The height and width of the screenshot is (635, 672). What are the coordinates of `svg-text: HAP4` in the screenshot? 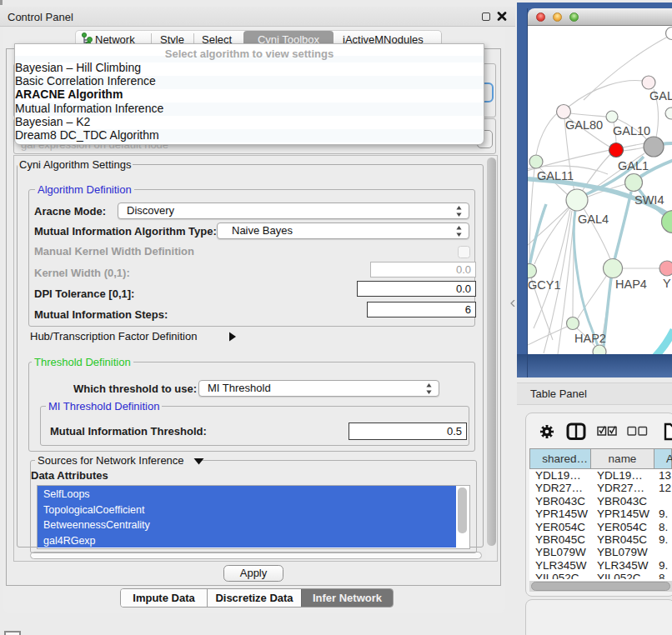 It's located at (631, 284).